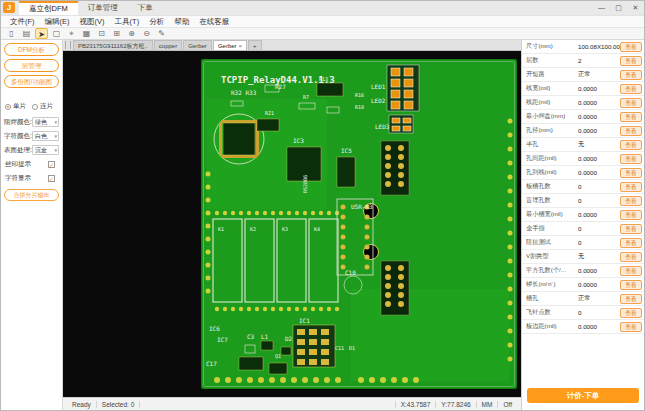 The width and height of the screenshot is (645, 411). What do you see at coordinates (58, 22) in the screenshot?
I see `menu-item: 编辑(E)` at bounding box center [58, 22].